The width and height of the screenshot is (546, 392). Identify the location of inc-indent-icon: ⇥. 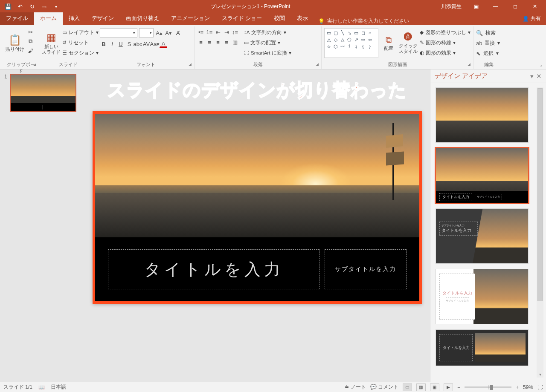
(227, 32).